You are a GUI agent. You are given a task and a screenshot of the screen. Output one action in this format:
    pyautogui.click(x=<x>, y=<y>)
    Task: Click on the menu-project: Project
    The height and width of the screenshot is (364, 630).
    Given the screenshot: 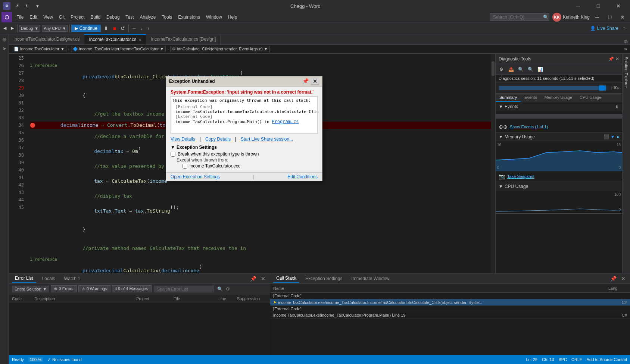 What is the action you would take?
    pyautogui.click(x=78, y=17)
    